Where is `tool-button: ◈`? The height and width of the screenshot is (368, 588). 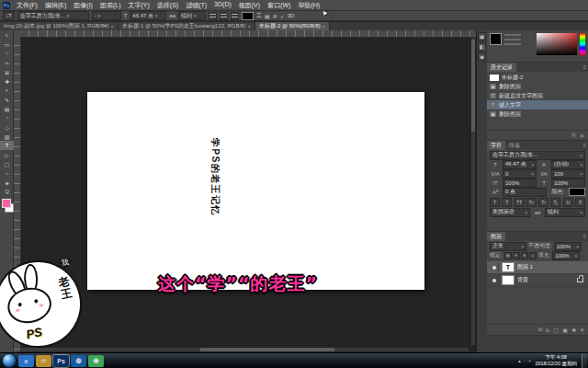
tool-button: ◈ is located at coordinates (7, 182).